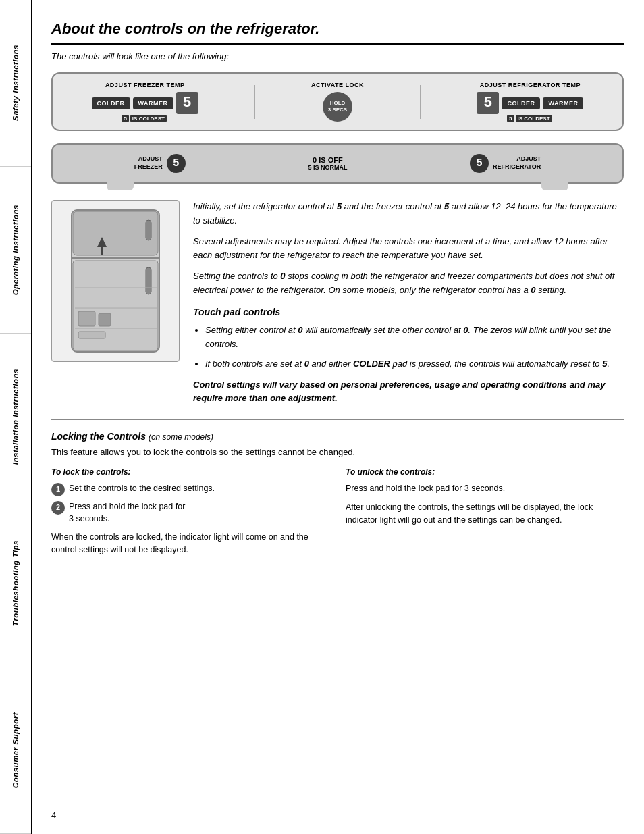 The image size is (644, 834). Describe the element at coordinates (414, 338) in the screenshot. I see `touch-pad-bullet1: Setting either control at 0 will automat…` at that location.